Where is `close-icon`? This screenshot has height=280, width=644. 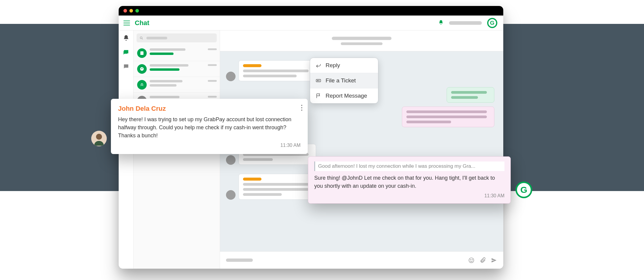
close-icon is located at coordinates (125, 11).